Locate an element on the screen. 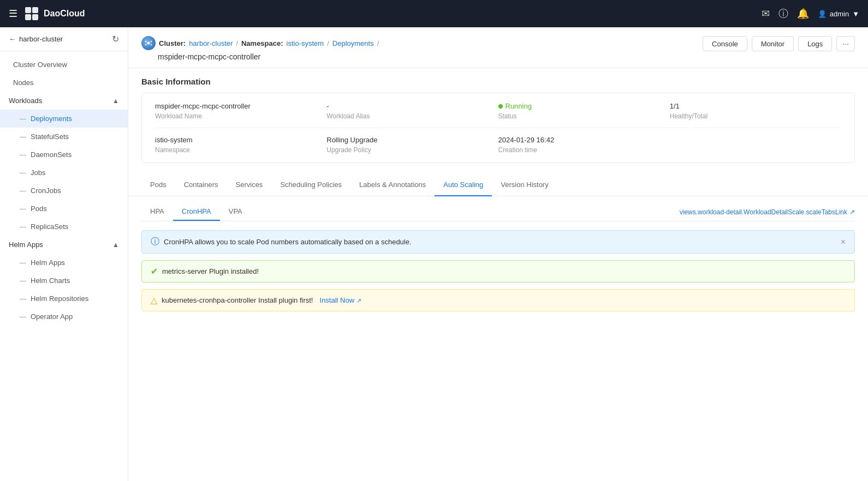 The image size is (868, 481). info-card: mspider-mcpc-mcpc-controller Workload Na… is located at coordinates (498, 128).